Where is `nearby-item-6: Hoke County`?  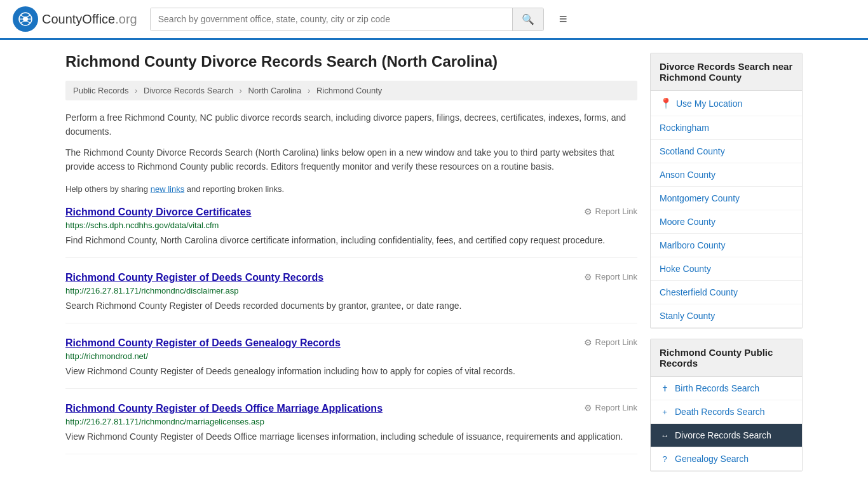
nearby-item-6: Hoke County is located at coordinates (726, 269).